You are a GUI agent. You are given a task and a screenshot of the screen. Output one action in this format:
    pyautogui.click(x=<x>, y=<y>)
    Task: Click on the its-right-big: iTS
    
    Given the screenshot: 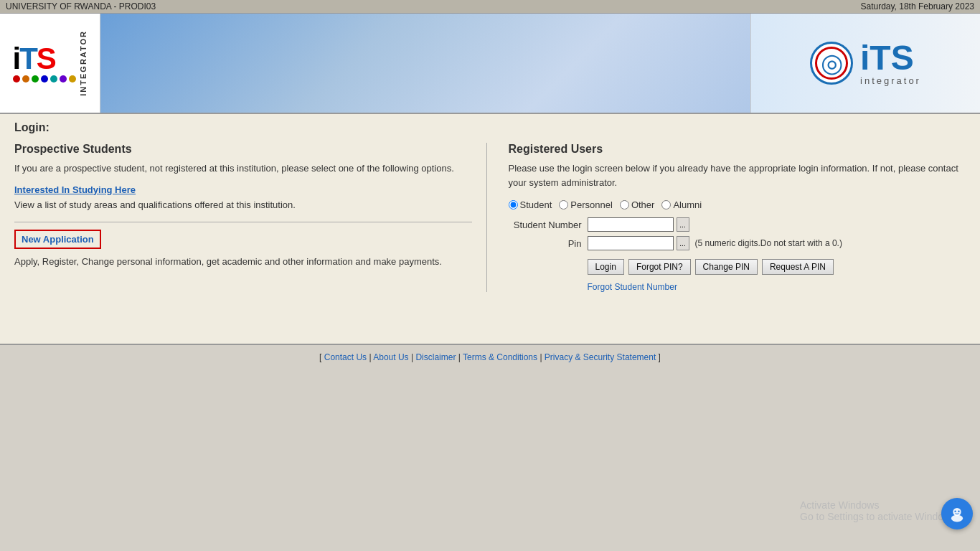 What is the action you would take?
    pyautogui.click(x=891, y=58)
    